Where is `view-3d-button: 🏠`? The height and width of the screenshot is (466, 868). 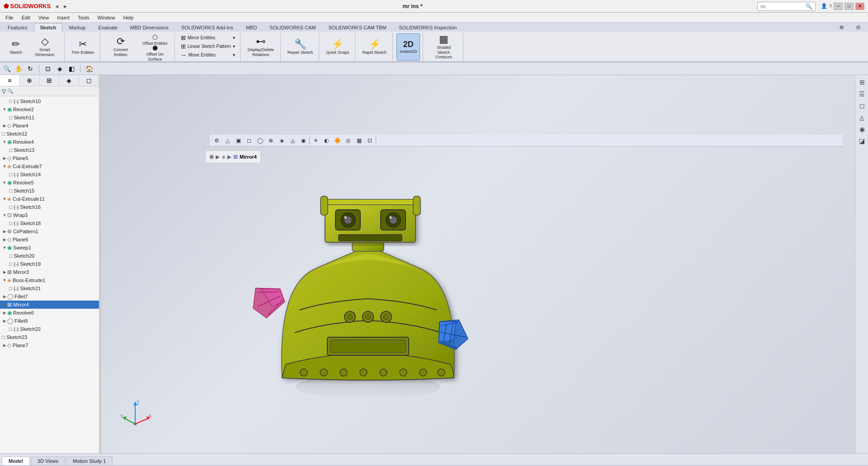
view-3d-button: 🏠 is located at coordinates (89, 69).